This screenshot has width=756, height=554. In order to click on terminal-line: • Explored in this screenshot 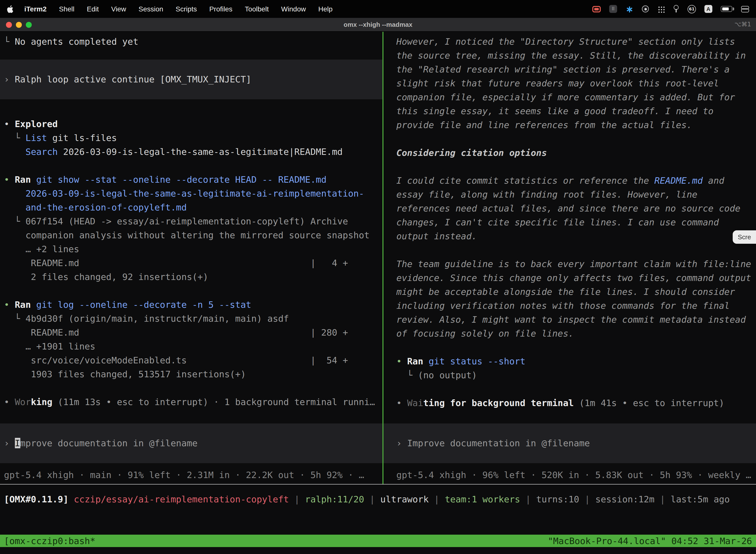, I will do `click(191, 124)`.